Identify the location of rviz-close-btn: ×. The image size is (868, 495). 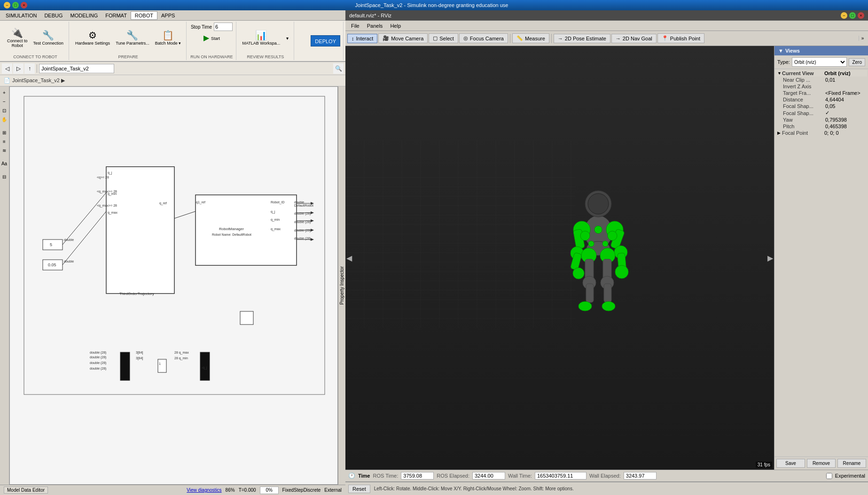
(861, 15).